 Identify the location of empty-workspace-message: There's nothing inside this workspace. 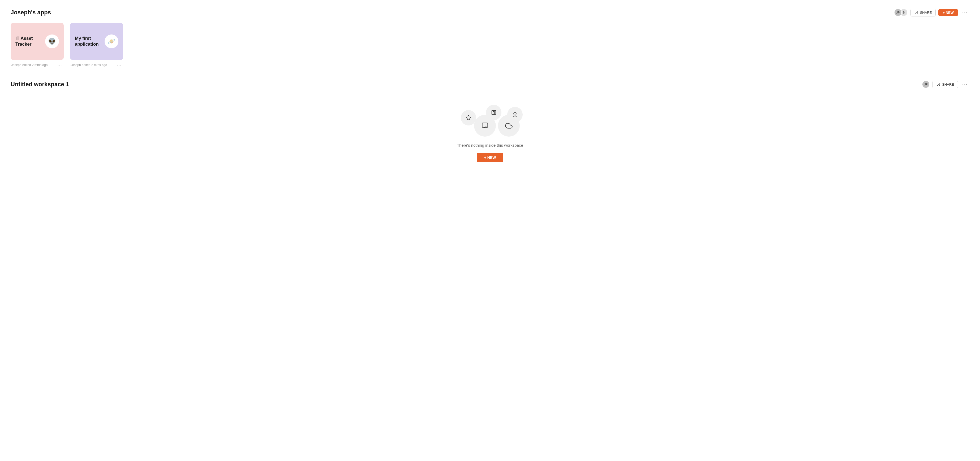
(490, 145).